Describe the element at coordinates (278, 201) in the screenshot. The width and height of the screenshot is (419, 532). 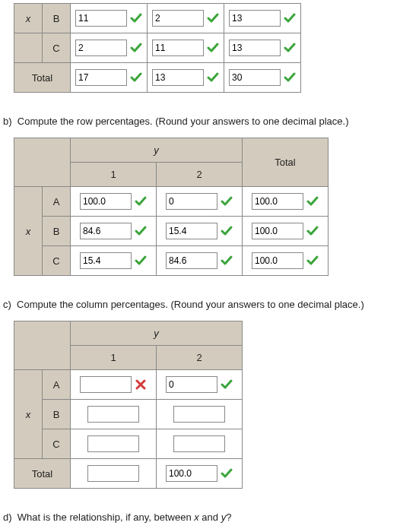
I see `input-bAT` at that location.